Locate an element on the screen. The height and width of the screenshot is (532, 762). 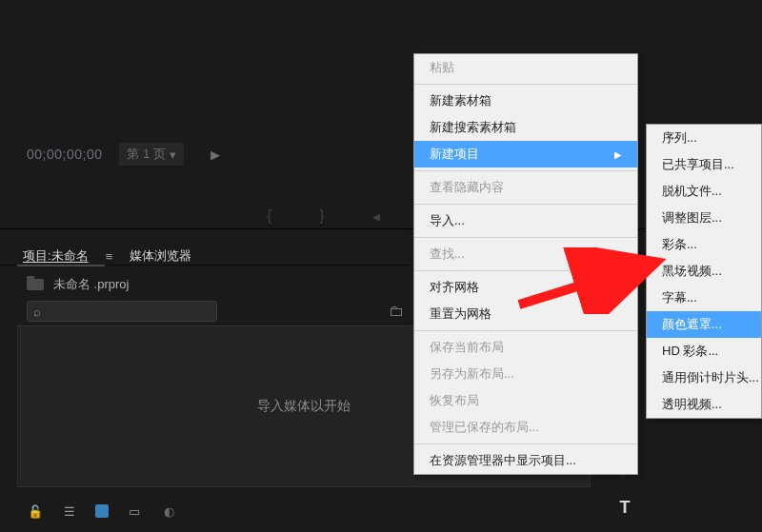
menu-align-grid: 对齐网格 is located at coordinates (526, 287).